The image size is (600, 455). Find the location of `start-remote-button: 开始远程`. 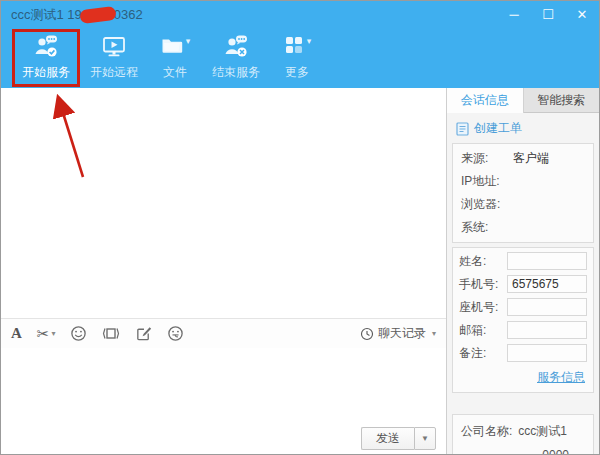

start-remote-button: 开始远程 is located at coordinates (114, 56).